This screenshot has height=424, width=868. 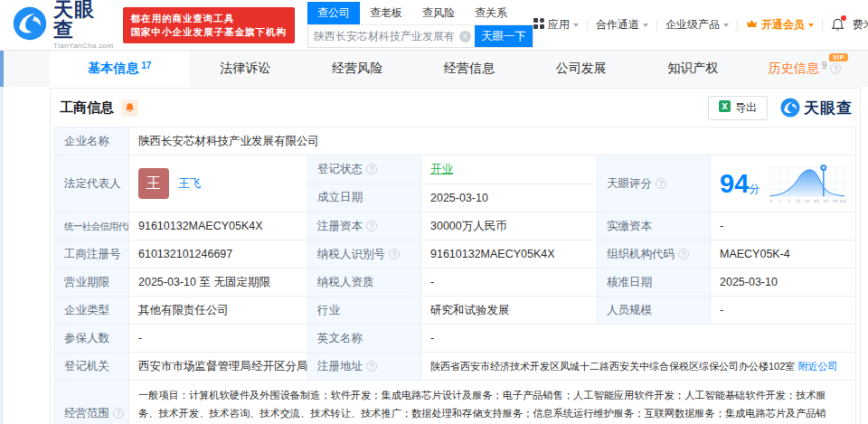 I want to click on score-value: 94, so click(x=734, y=184).